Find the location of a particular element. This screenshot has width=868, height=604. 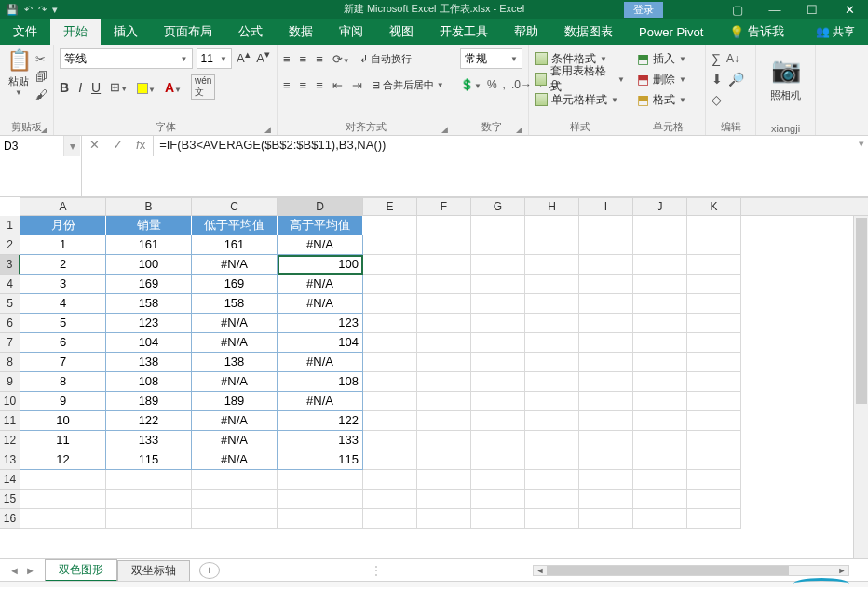

login-button: 登录 is located at coordinates (644, 9).